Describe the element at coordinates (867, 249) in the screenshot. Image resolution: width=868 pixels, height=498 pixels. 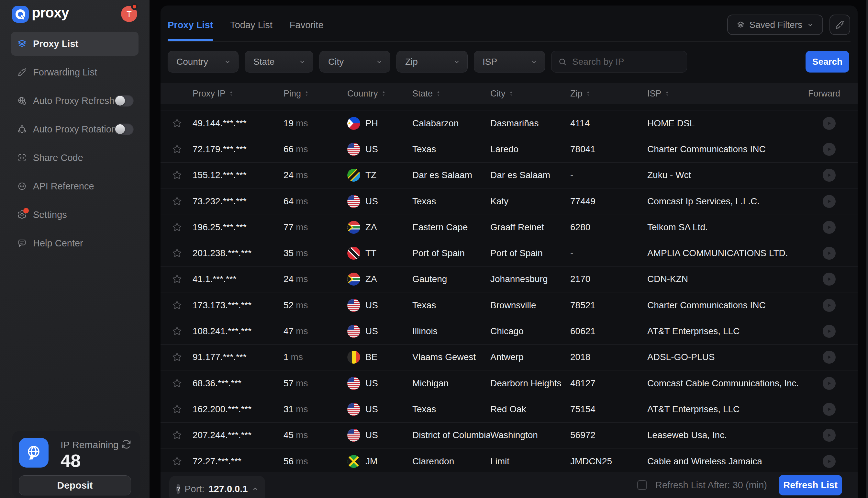
I see `window-scrollbar-strip` at that location.